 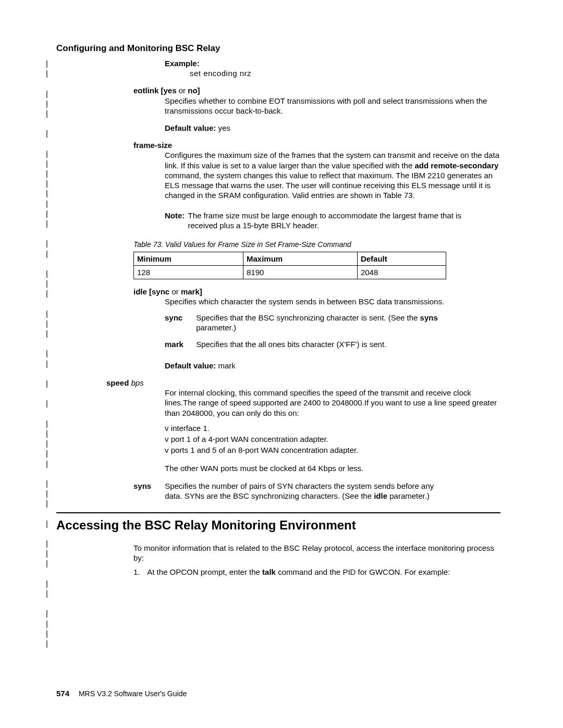 What do you see at coordinates (192, 91) in the screenshot?
I see `eotlink-no: no` at bounding box center [192, 91].